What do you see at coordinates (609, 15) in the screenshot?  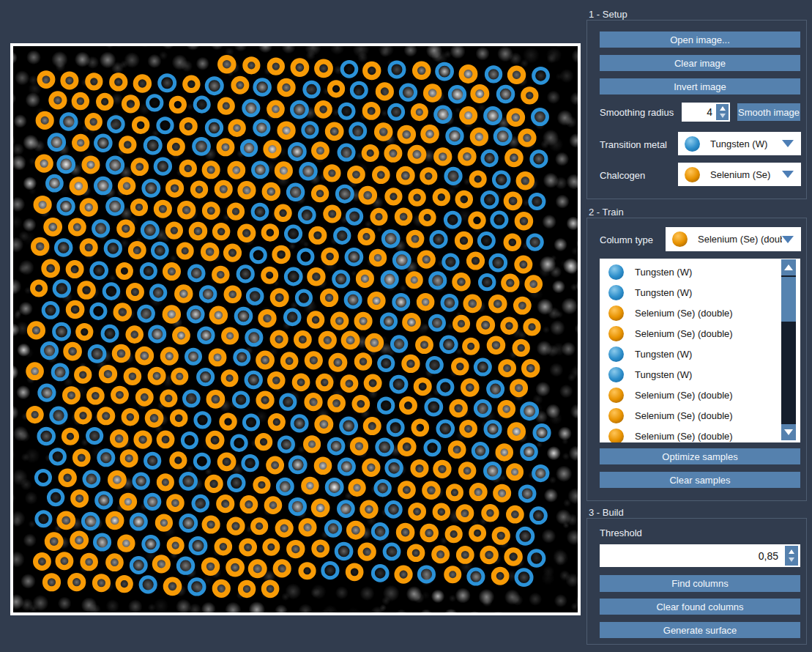 I see `setup-group-title: 1 - Setup` at bounding box center [609, 15].